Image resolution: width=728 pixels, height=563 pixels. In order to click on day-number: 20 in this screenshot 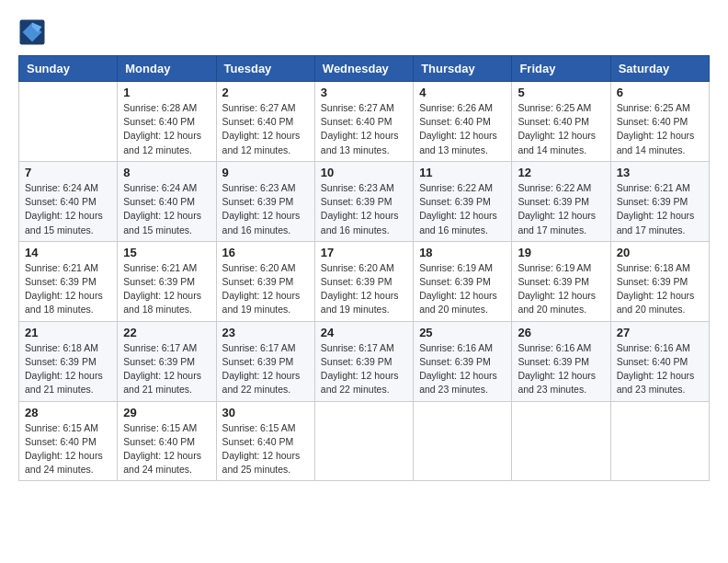, I will do `click(660, 252)`.